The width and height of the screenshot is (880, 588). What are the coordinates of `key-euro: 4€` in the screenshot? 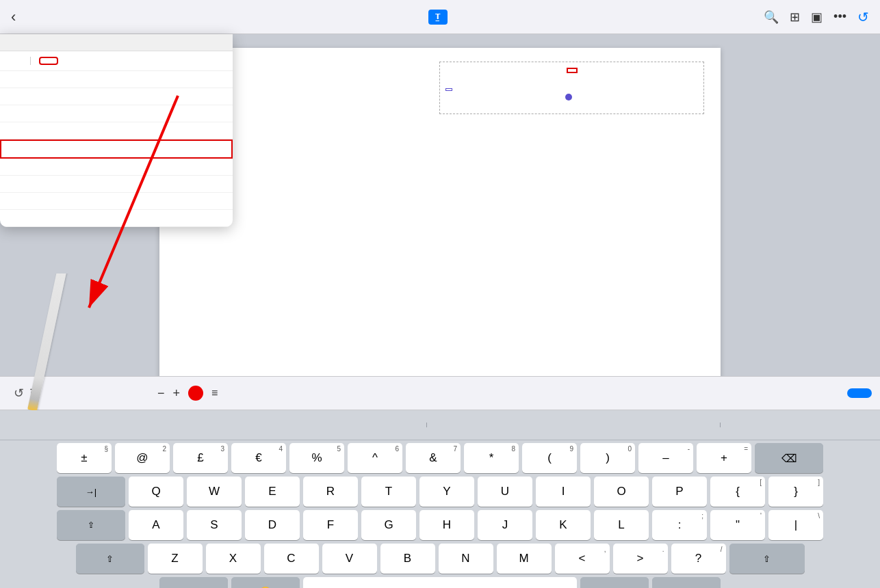 It's located at (259, 458).